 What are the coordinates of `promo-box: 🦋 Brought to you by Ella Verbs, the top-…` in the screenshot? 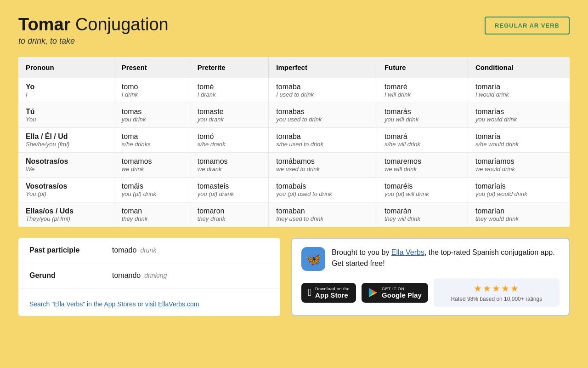 It's located at (430, 277).